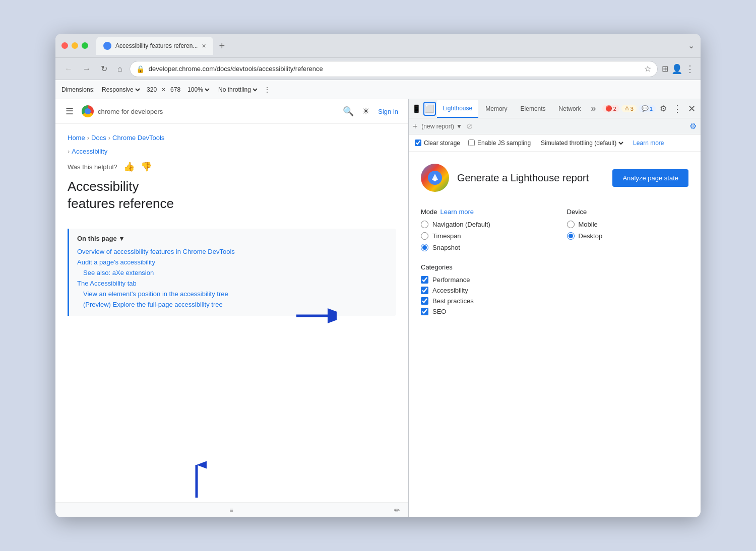 This screenshot has width=756, height=551. Describe the element at coordinates (163, 90) in the screenshot. I see `x-label: ×` at that location.